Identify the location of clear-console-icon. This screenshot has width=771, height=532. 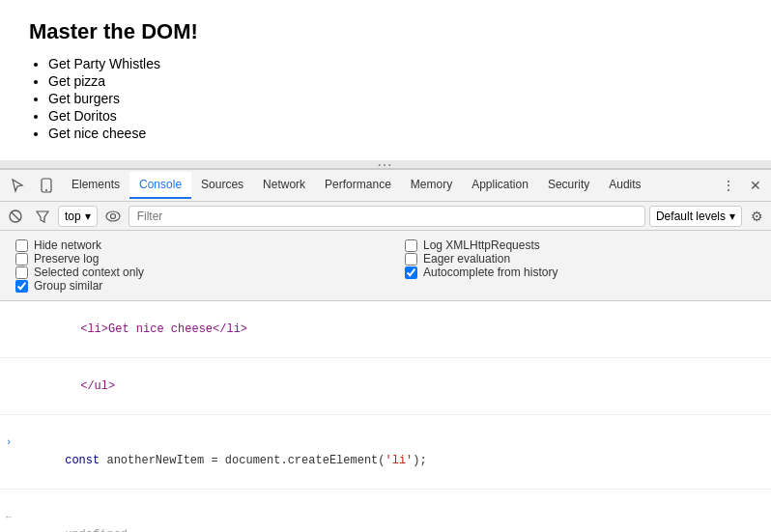
(15, 216).